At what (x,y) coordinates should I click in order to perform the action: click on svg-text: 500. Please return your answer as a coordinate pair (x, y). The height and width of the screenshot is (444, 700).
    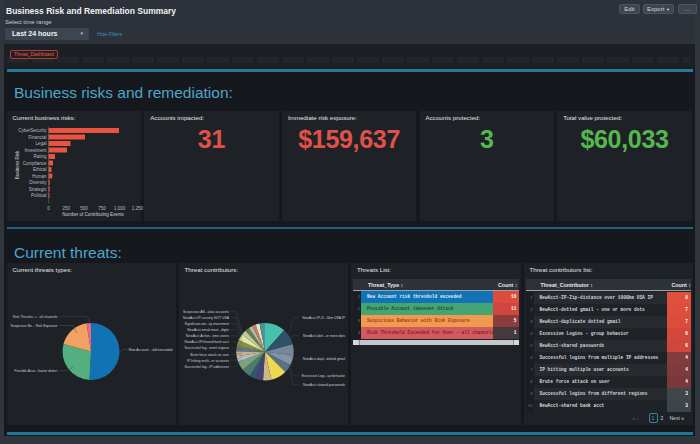
    Looking at the image, I should click on (84, 208).